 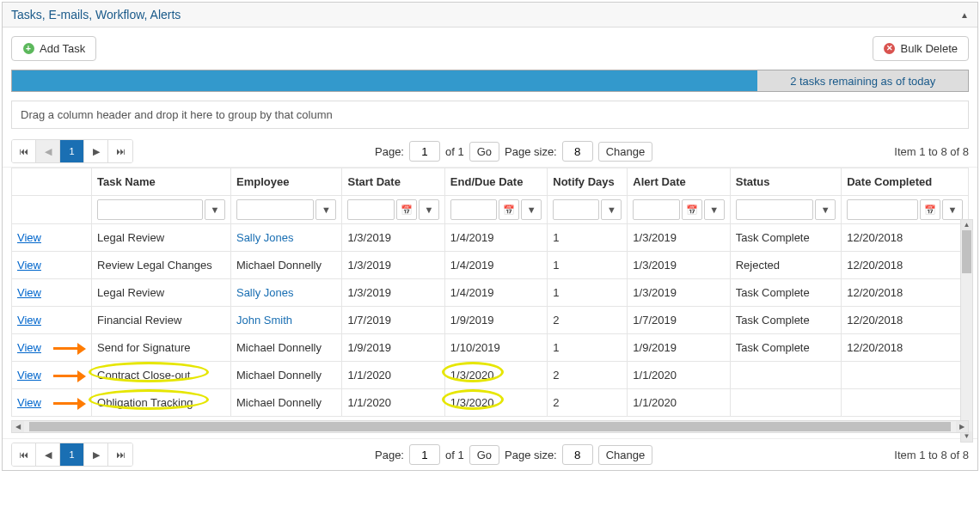 What do you see at coordinates (162, 266) in the screenshot?
I see `cell-task-name: Review Legal Changes` at bounding box center [162, 266].